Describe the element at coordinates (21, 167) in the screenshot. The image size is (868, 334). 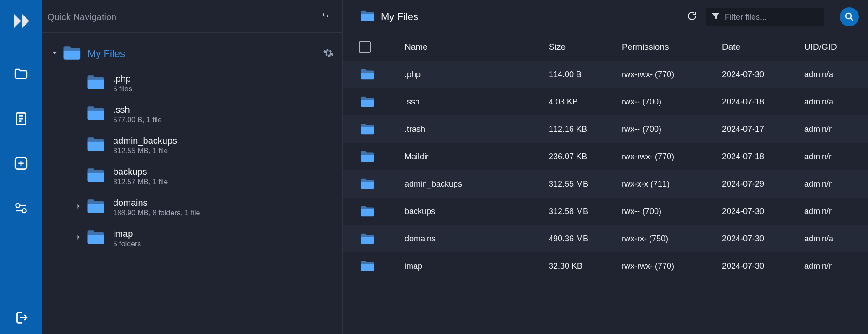
I see `nav-rail` at that location.